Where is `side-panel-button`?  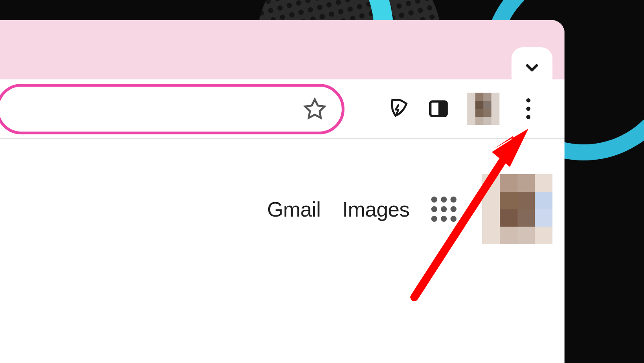
side-panel-button is located at coordinates (438, 109).